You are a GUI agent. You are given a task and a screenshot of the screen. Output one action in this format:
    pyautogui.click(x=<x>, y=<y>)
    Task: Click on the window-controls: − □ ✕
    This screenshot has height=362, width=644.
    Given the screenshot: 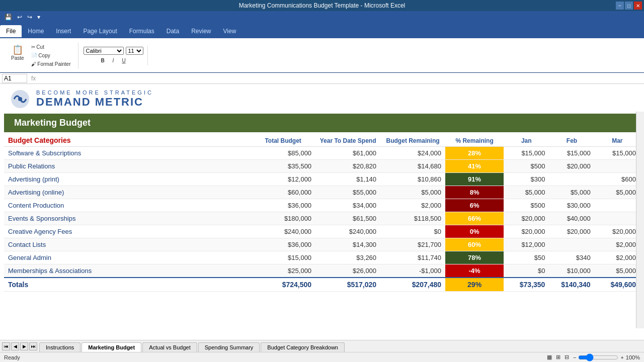 What is the action you would take?
    pyautogui.click(x=629, y=6)
    